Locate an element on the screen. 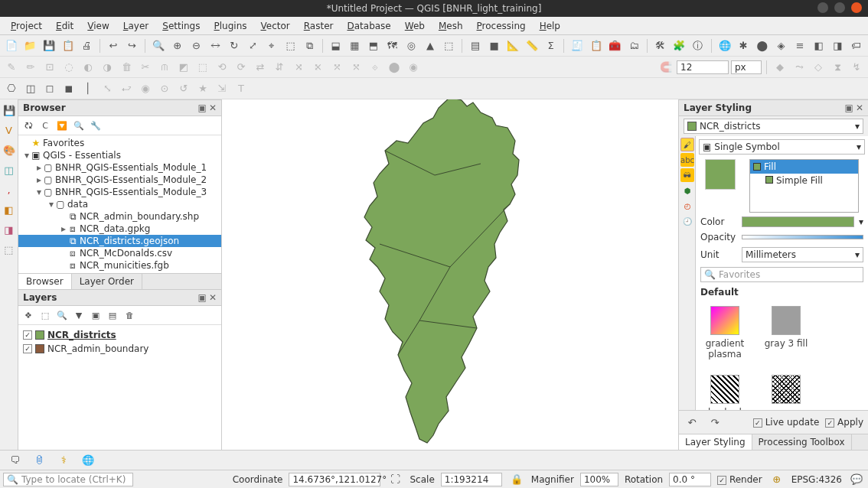 The height and width of the screenshot is (488, 868). tb1-btn-21: ▲ is located at coordinates (430, 46).